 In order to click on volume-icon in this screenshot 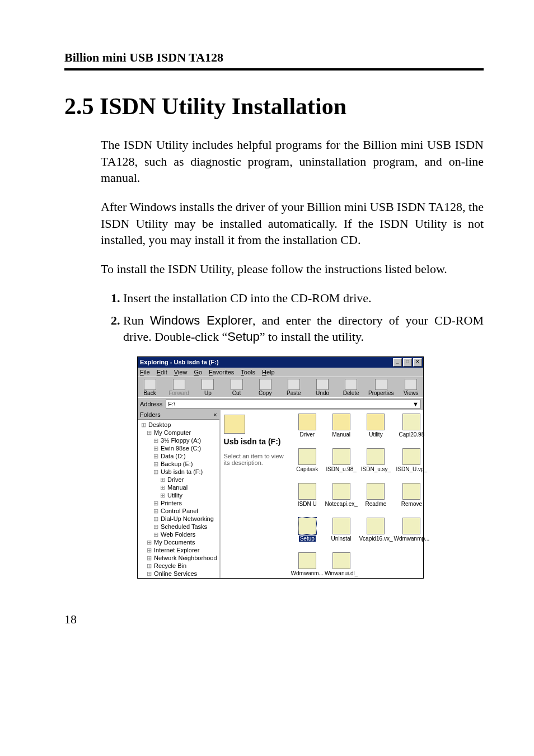, I will do `click(235, 424)`.